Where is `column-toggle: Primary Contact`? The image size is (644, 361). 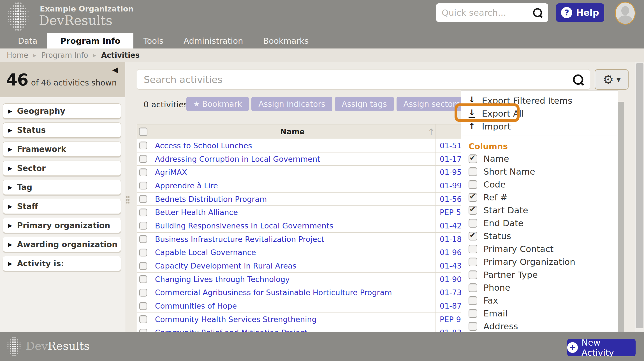 column-toggle: Primary Contact is located at coordinates (539, 249).